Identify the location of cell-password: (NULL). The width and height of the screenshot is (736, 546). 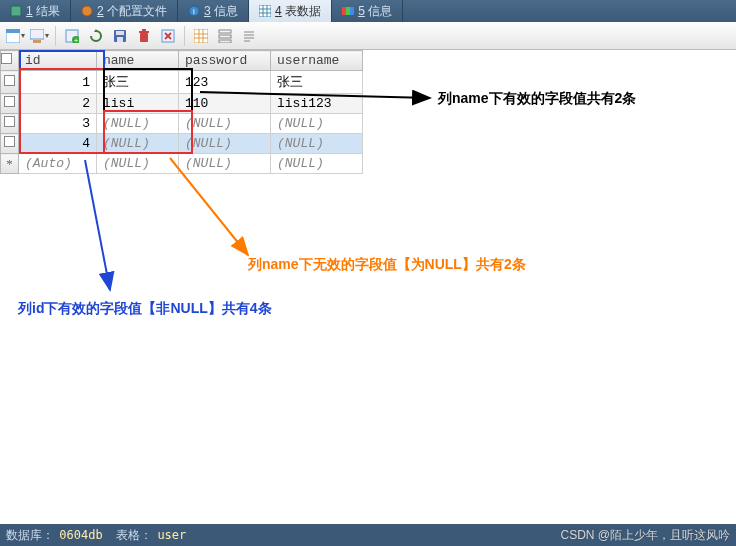
(225, 164).